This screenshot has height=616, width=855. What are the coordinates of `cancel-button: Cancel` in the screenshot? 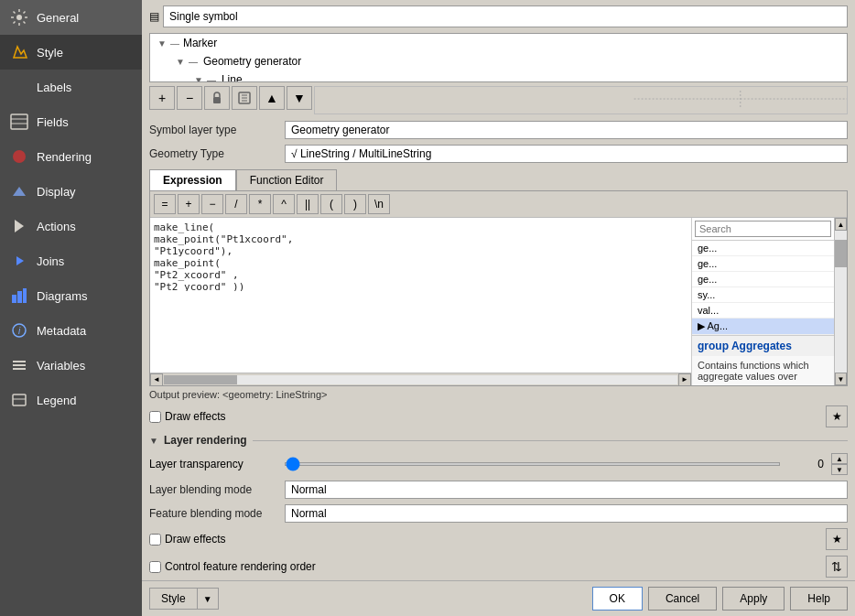 It's located at (683, 599).